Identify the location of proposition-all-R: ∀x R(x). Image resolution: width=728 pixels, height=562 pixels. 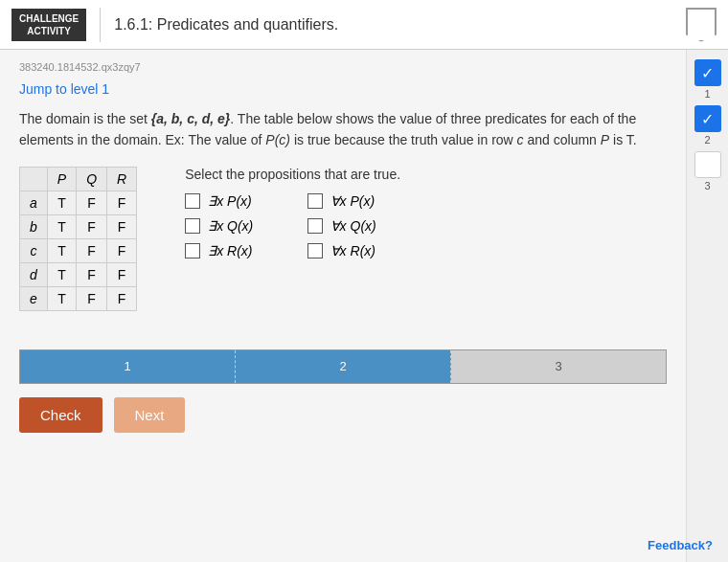
(354, 251).